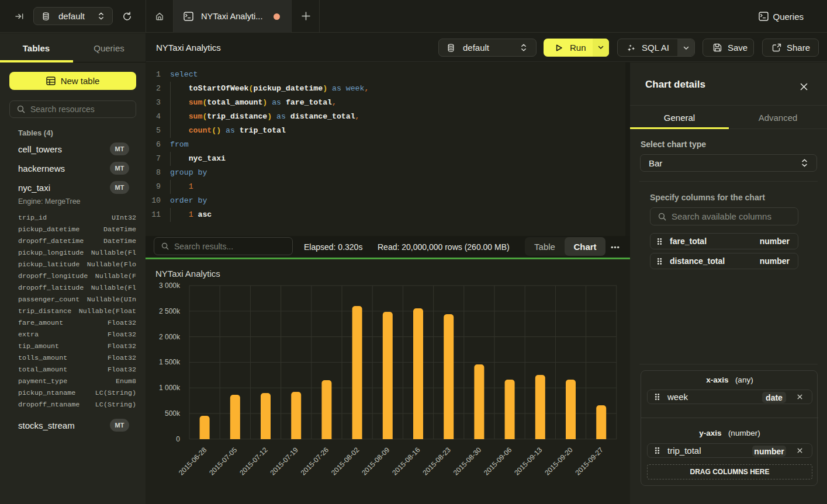 The height and width of the screenshot is (504, 827). What do you see at coordinates (437, 461) in the screenshot?
I see `svg-text: 2015-08-23` at bounding box center [437, 461].